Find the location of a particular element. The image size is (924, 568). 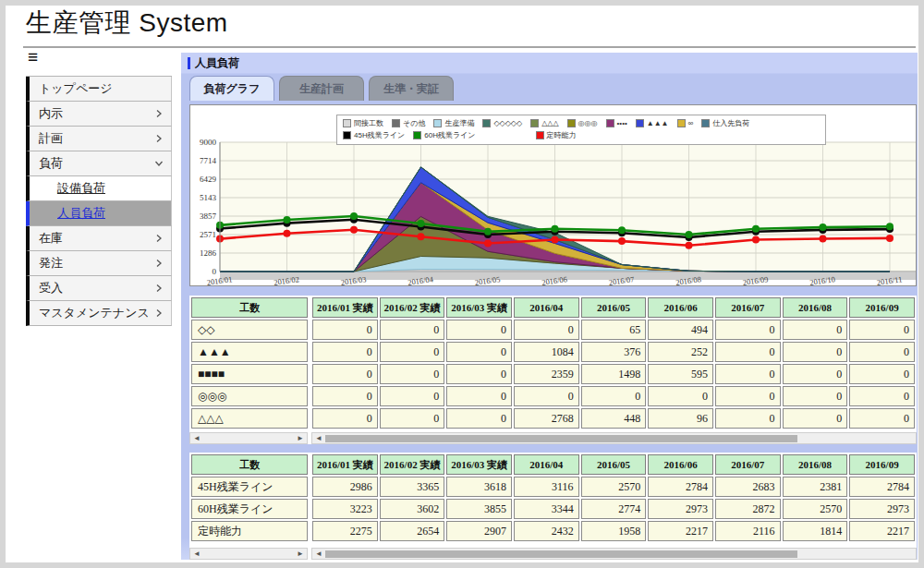

table-cell: 65 is located at coordinates (614, 330).